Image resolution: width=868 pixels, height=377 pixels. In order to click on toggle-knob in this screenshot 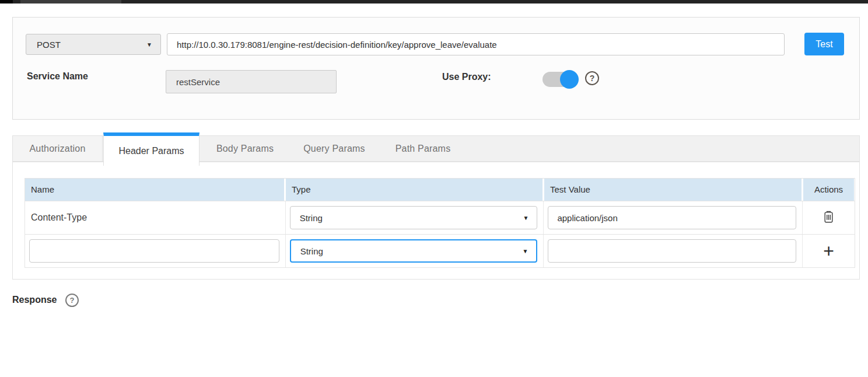, I will do `click(569, 79)`.